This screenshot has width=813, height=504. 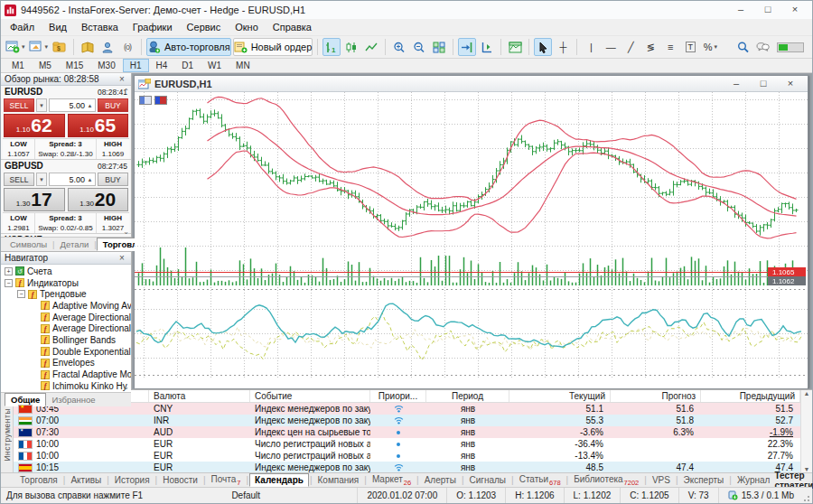 I want to click on bottom-tab-15: Журнал, so click(x=753, y=481).